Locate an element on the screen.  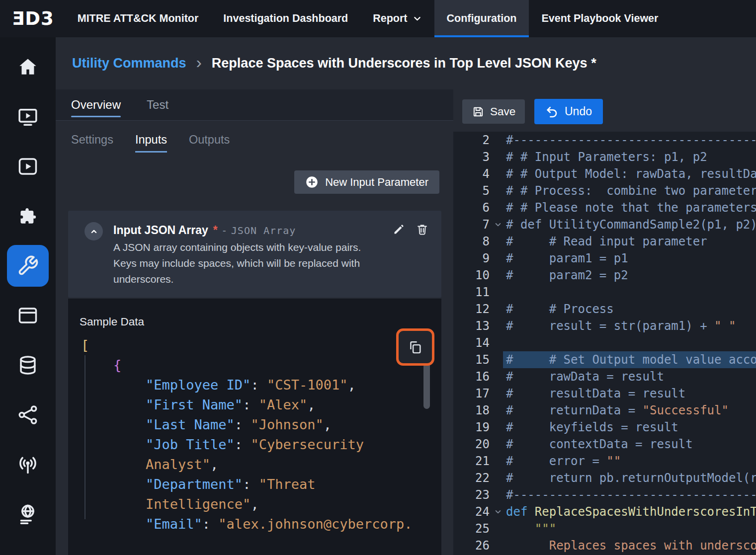
nav-item-configuration: Configuration is located at coordinates (482, 19).